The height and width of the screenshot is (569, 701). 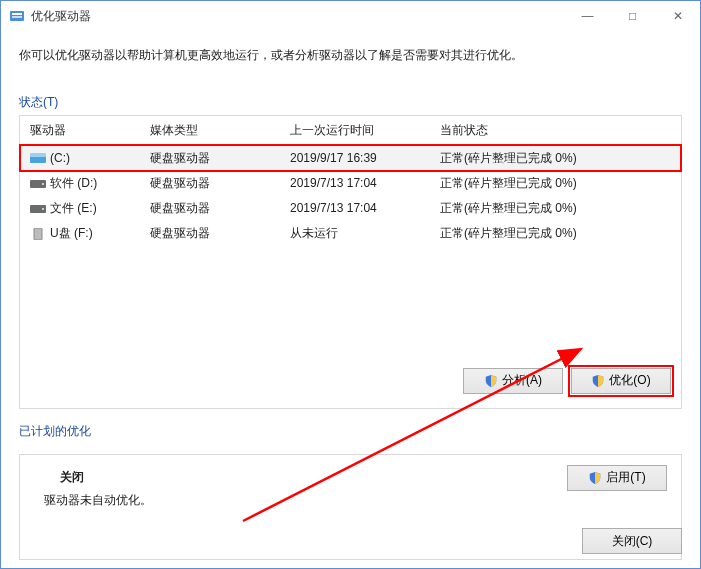 What do you see at coordinates (621, 381) in the screenshot?
I see `optimize-button: 优化(O)` at bounding box center [621, 381].